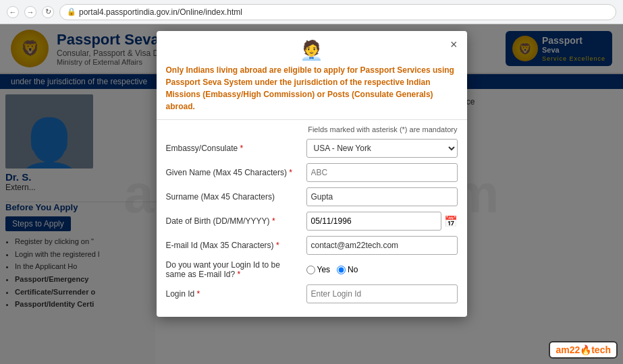 This screenshot has height=364, width=623. What do you see at coordinates (198, 294) in the screenshot?
I see `login-id-required-mark: *` at bounding box center [198, 294].